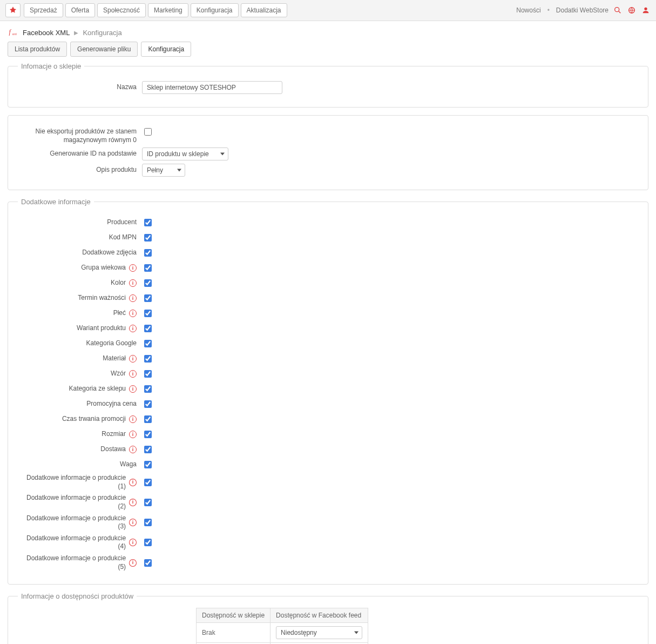  Describe the element at coordinates (43, 10) in the screenshot. I see `nav-sprzedaż: Sprzedaż` at that location.